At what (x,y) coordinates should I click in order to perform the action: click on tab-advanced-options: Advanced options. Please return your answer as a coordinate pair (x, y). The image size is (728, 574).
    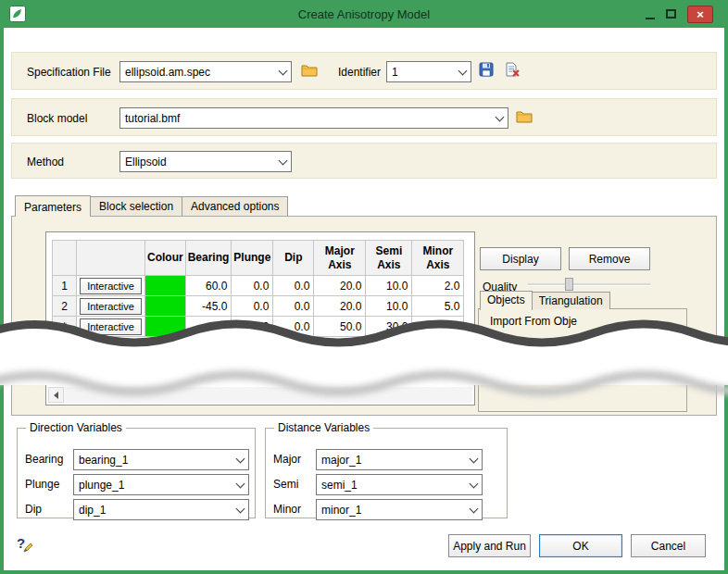
    Looking at the image, I should click on (235, 206).